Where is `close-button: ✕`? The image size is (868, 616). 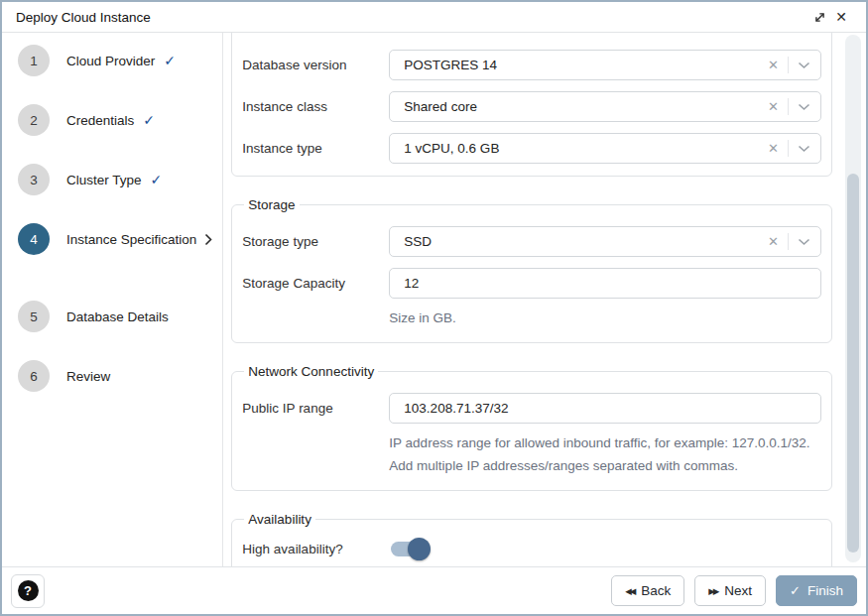 close-button: ✕ is located at coordinates (841, 17).